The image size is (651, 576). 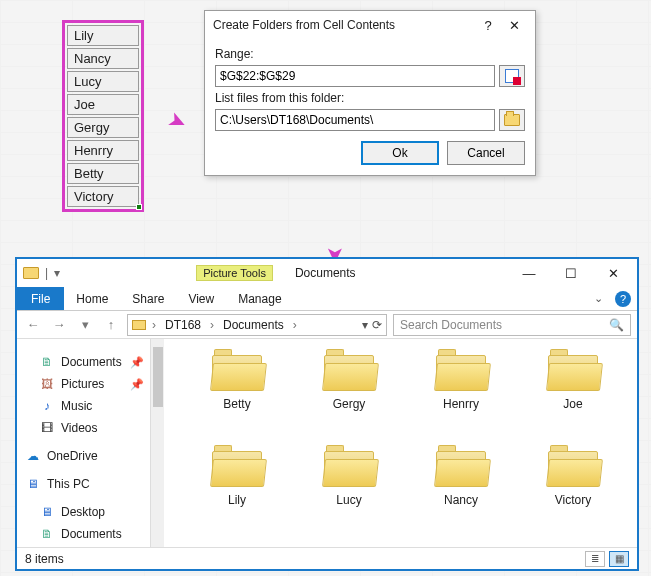 I want to click on ok-button: Ok, so click(x=400, y=153).